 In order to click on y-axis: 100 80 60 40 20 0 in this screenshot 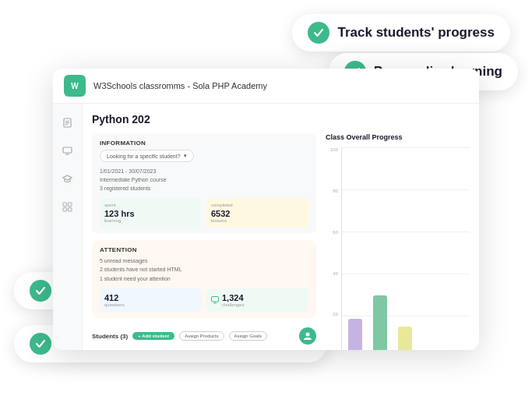, I will do `click(333, 249)`.